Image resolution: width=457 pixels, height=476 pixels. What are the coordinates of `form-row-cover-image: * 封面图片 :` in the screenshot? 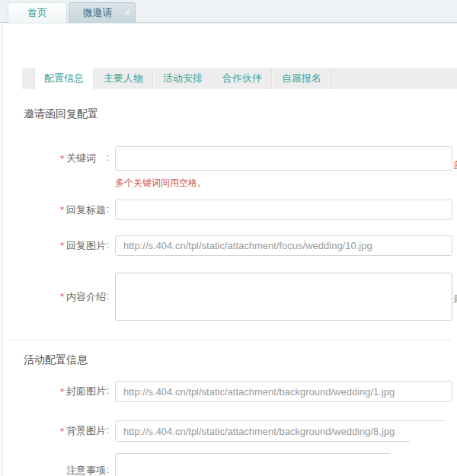 It's located at (230, 391).